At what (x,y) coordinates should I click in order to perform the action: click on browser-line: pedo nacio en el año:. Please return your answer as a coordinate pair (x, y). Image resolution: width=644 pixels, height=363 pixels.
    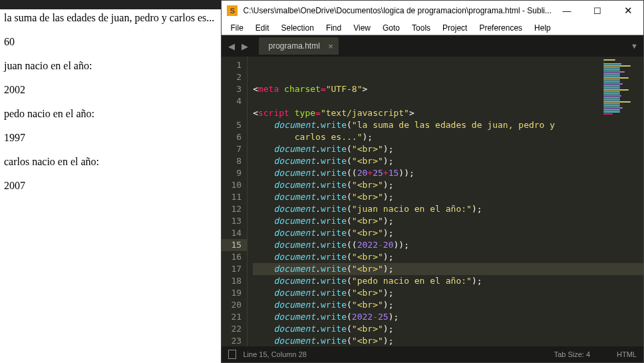
    Looking at the image, I should click on (110, 114).